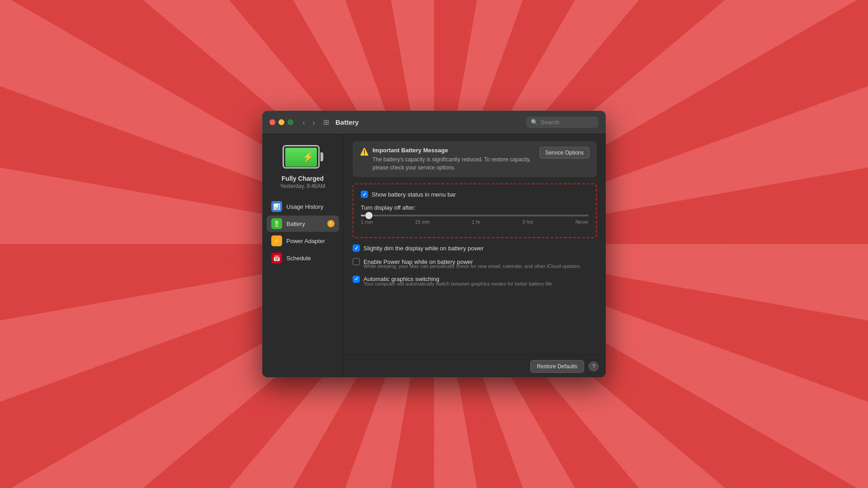 The height and width of the screenshot is (488, 868). What do you see at coordinates (303, 157) in the screenshot?
I see `battery-graphic: ⚡` at bounding box center [303, 157].